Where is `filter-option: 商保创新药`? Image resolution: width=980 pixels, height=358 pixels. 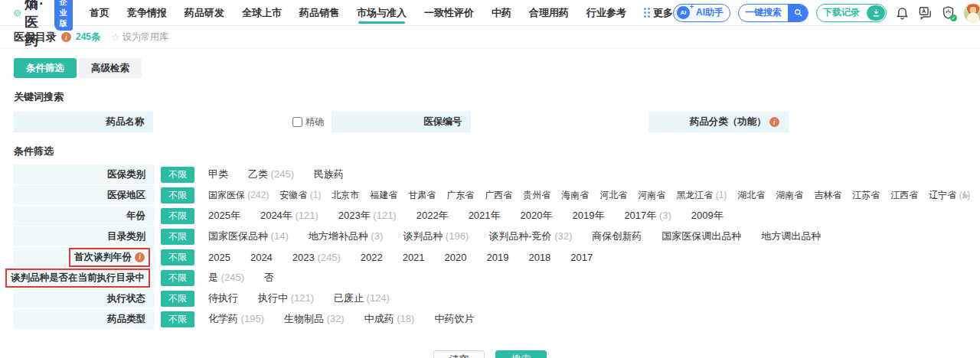
filter-option: 商保创新药 is located at coordinates (617, 236).